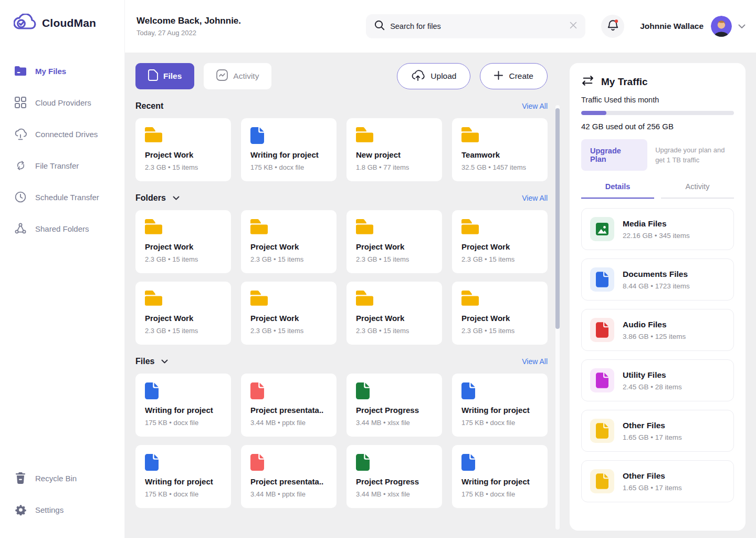 The width and height of the screenshot is (756, 538). I want to click on traffic-item-documents-files: Documents Files8.44 GB • 1723 items, so click(657, 280).